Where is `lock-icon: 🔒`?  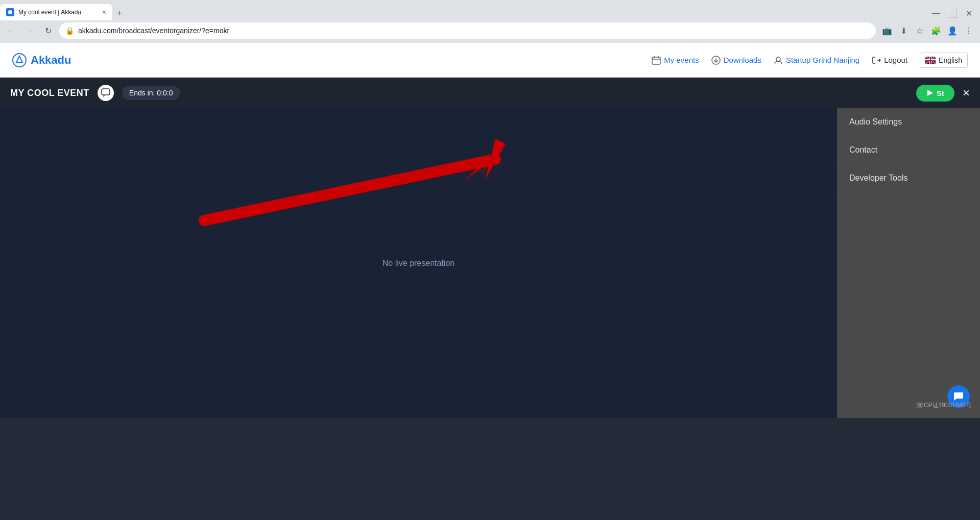
lock-icon: 🔒 is located at coordinates (69, 31).